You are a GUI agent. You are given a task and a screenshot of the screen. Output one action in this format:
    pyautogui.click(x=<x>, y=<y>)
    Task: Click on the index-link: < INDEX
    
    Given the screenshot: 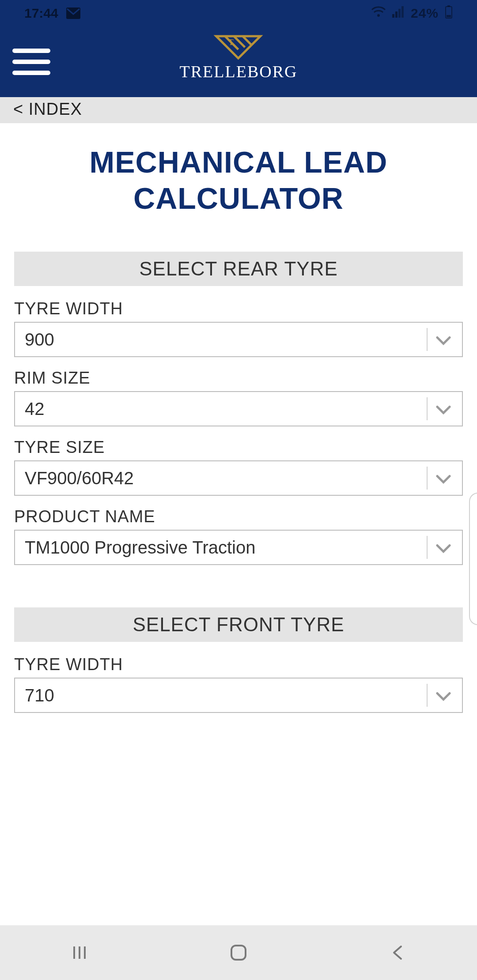 What is the action you would take?
    pyautogui.click(x=48, y=109)
    